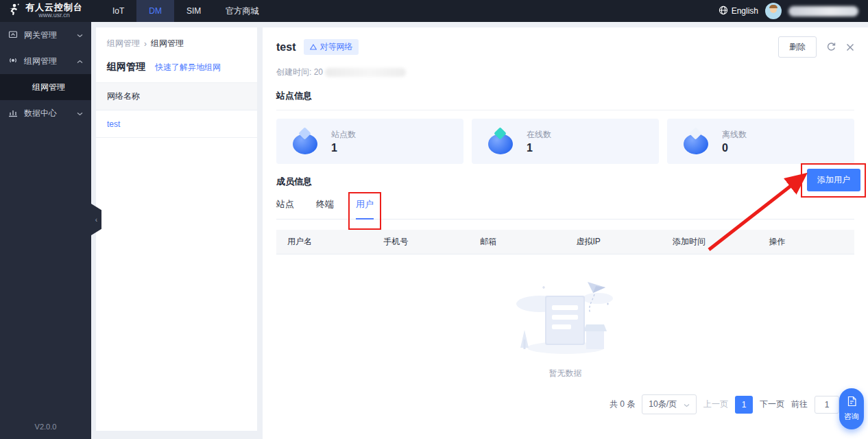 This screenshot has width=868, height=439. What do you see at coordinates (45, 87) in the screenshot?
I see `sidebar-subitem-network-mgmt: 组网管理` at bounding box center [45, 87].